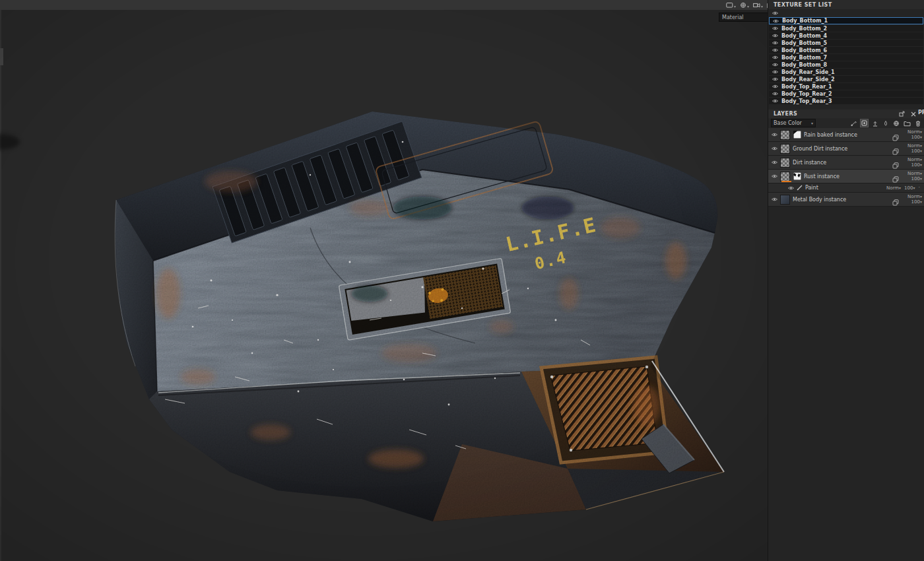 The height and width of the screenshot is (561, 924). What do you see at coordinates (820, 149) in the screenshot?
I see `layer-name: Ground Dirt instance` at bounding box center [820, 149].